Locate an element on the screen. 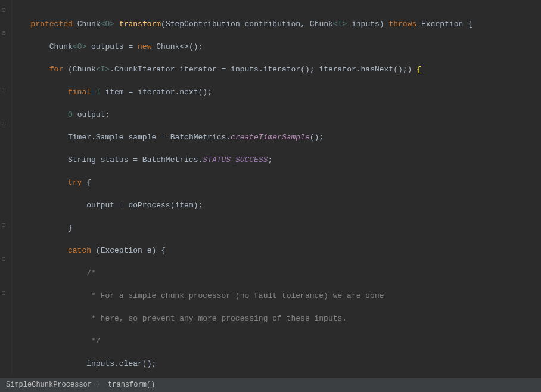 The height and width of the screenshot is (392, 541). code-line: output = doProcess(item); is located at coordinates (276, 205).